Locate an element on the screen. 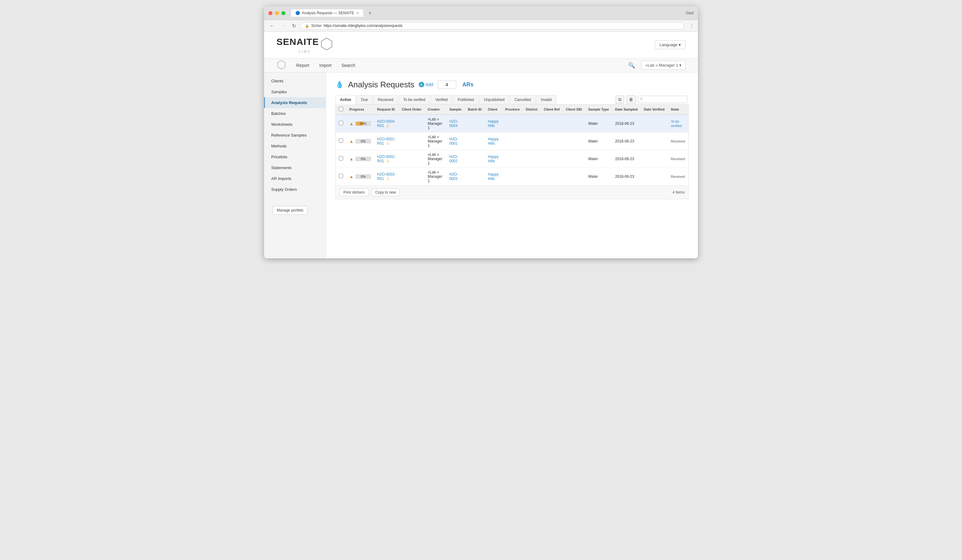 The width and height of the screenshot is (962, 560). table-footer: Print stickers Copy to new 4 Items is located at coordinates (512, 192).